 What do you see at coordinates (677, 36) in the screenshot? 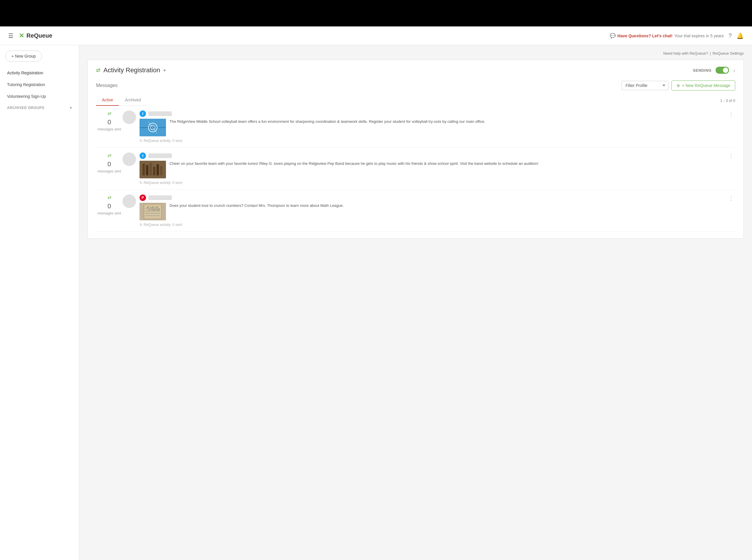
I see `header-right: 💬 Have Questions? Let's chat! Your trial…` at bounding box center [677, 36].